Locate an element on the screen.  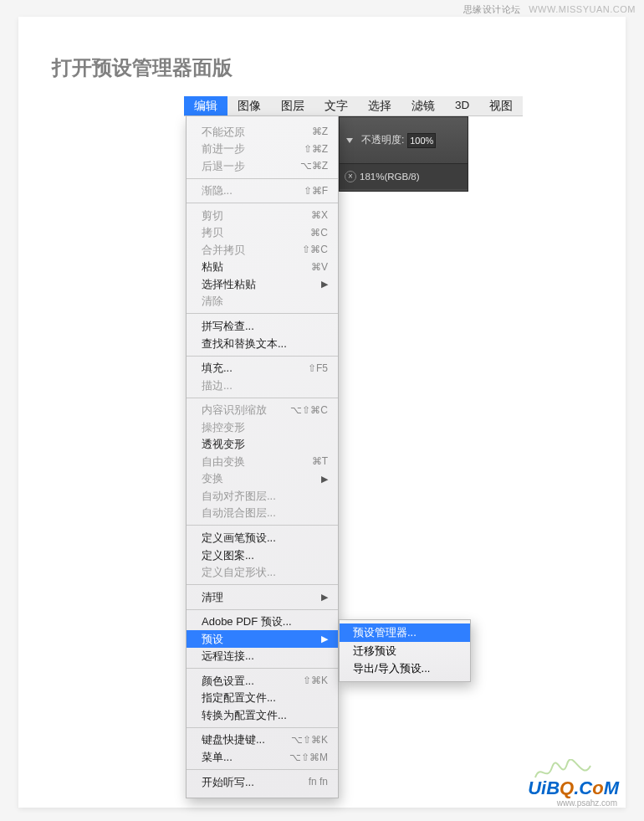
logo-part-5: M is located at coordinates (611, 788).